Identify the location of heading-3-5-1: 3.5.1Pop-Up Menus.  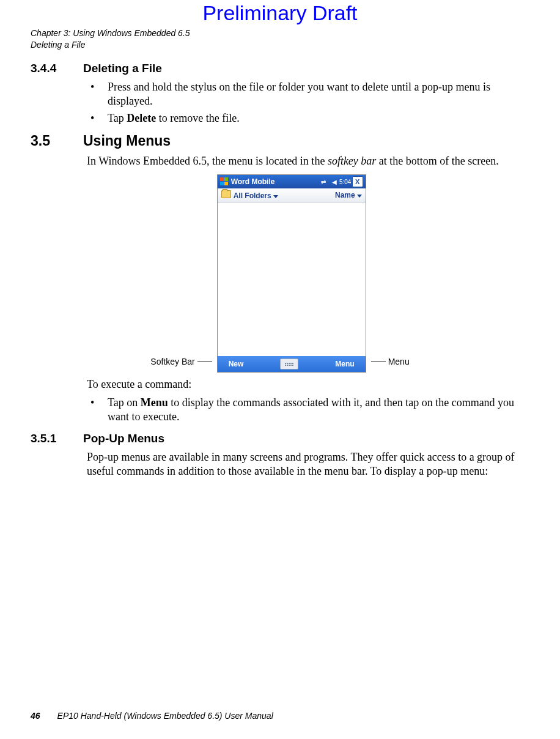
(280, 439).